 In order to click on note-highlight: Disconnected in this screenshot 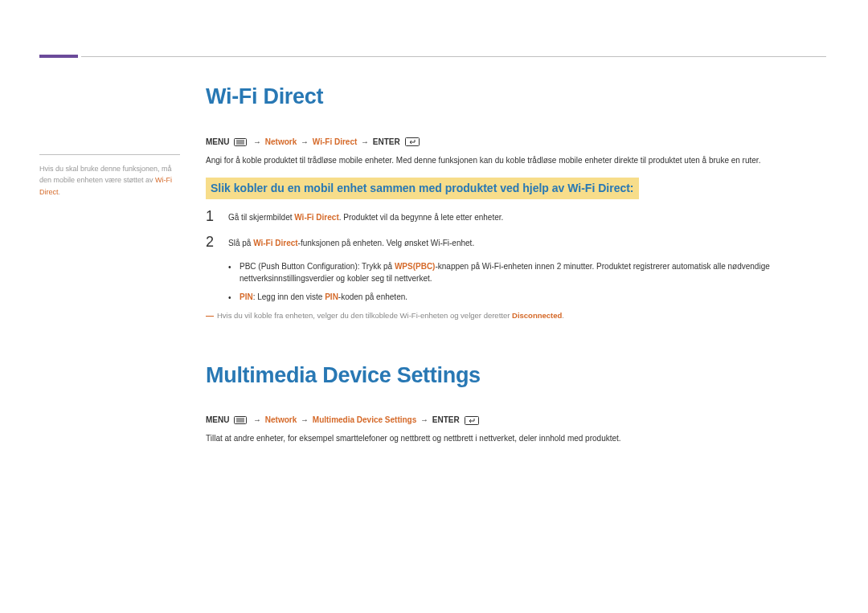, I will do `click(537, 315)`.